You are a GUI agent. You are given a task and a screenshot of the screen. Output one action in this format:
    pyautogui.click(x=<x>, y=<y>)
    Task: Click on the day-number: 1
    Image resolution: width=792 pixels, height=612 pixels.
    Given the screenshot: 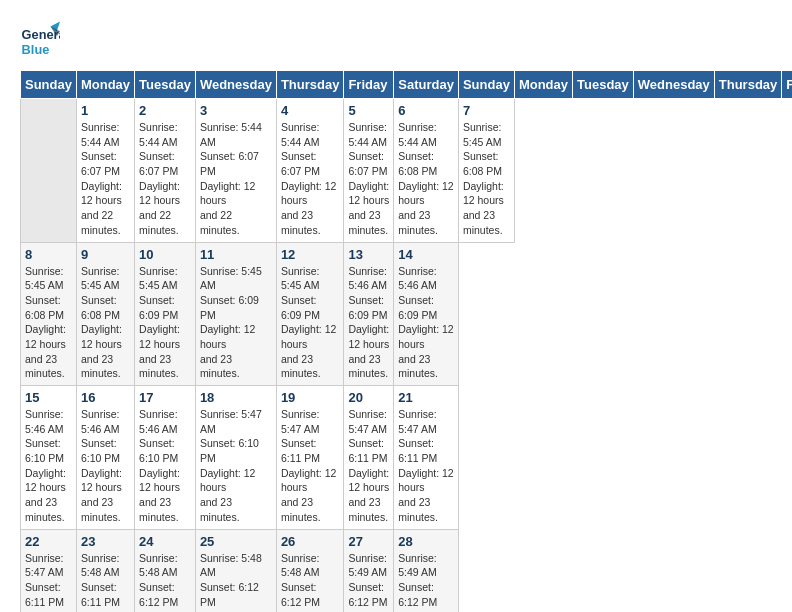 What is the action you would take?
    pyautogui.click(x=106, y=110)
    